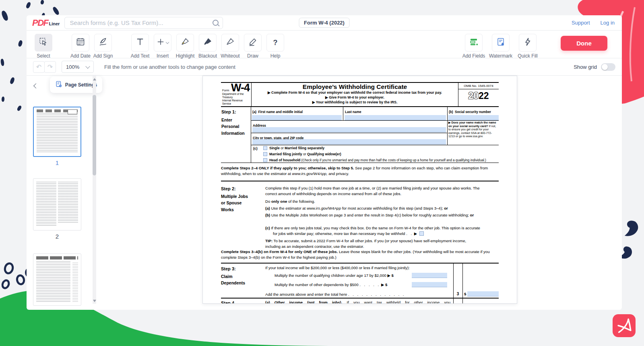  What do you see at coordinates (360, 135) in the screenshot?
I see `step1-section: Step 1: Enter Personal Information (a) F…` at bounding box center [360, 135].